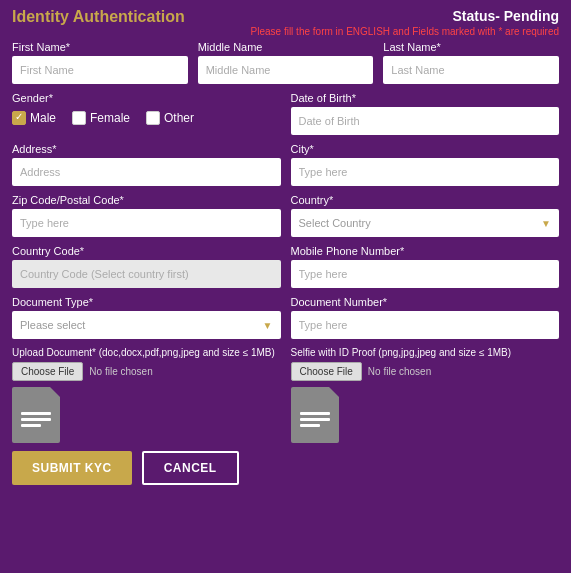 Image resolution: width=571 pixels, height=573 pixels. Describe the element at coordinates (146, 266) in the screenshot. I see `country-code-field: Country Code*` at that location.